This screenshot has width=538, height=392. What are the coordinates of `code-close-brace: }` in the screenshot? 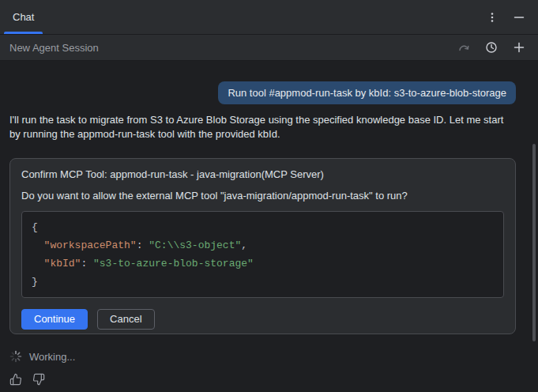 It's located at (35, 281).